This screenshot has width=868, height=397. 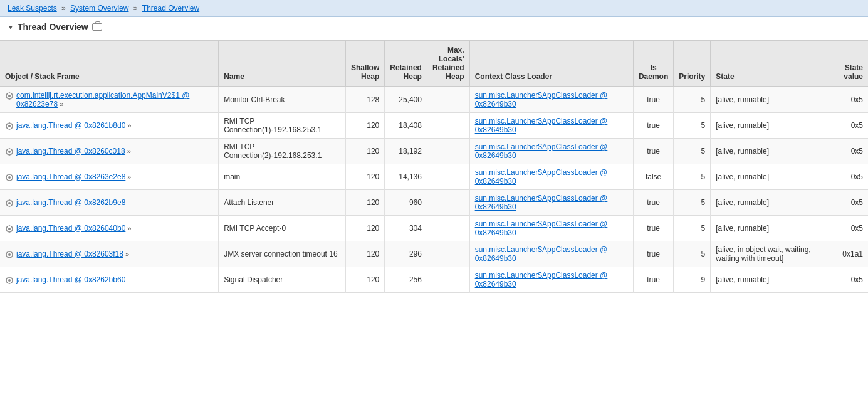 What do you see at coordinates (170, 8) in the screenshot?
I see `breadcrumb-thread-overview: Thread Overview` at bounding box center [170, 8].